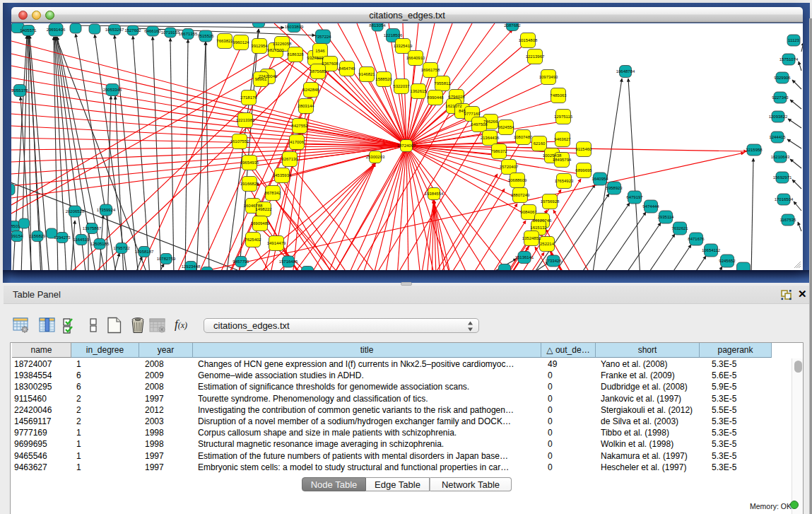 Image resolution: width=812 pixels, height=514 pixels. I want to click on svg-text: 12505185, so click(100, 244).